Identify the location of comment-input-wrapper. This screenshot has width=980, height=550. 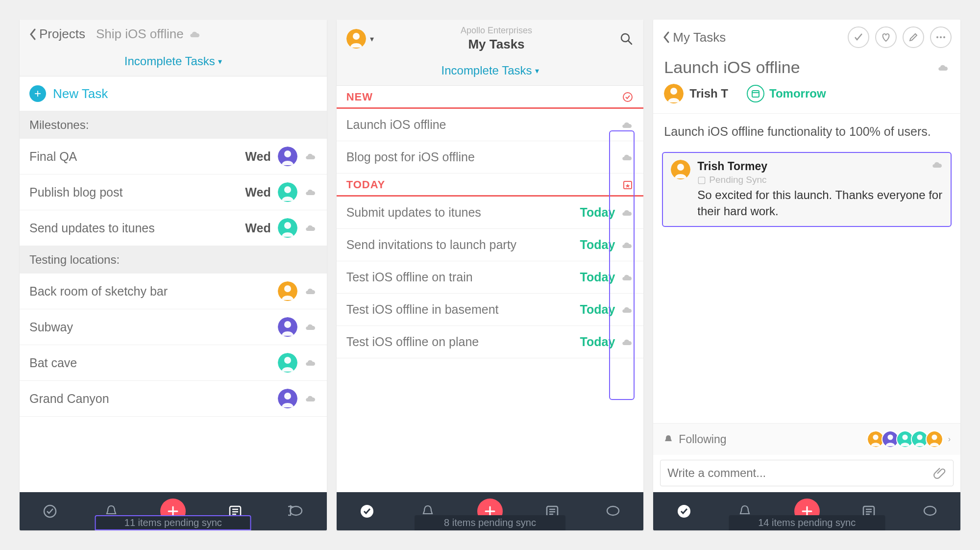
(807, 473).